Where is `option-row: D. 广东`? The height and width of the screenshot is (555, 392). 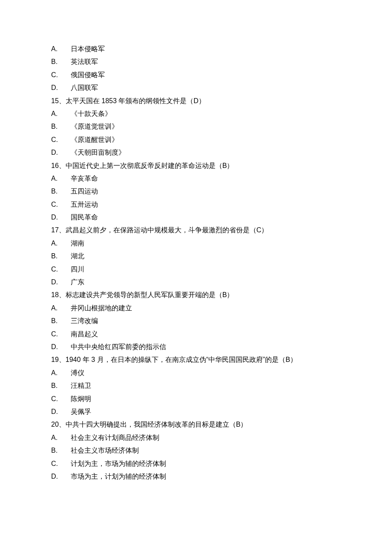
option-row: D. 广东 is located at coordinates (196, 282).